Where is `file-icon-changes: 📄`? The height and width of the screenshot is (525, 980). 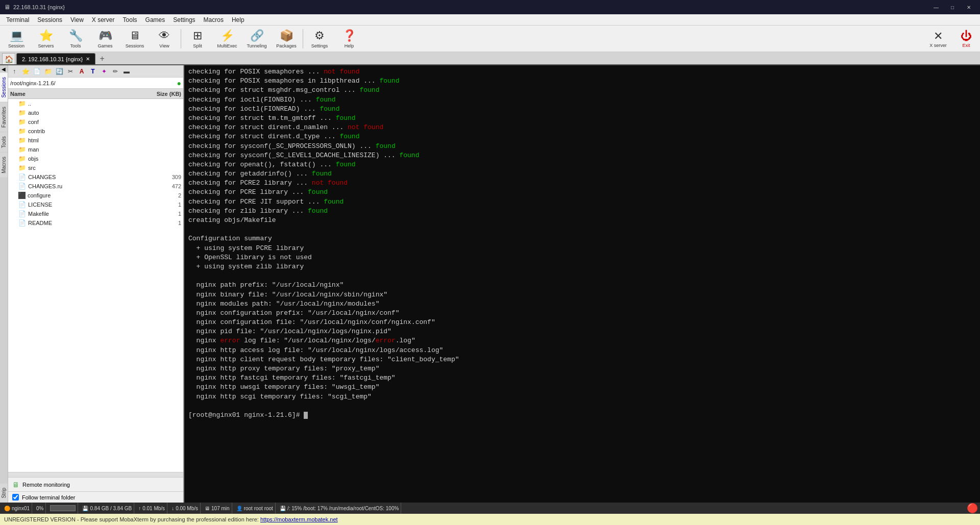
file-icon-changes: 📄 is located at coordinates (22, 177).